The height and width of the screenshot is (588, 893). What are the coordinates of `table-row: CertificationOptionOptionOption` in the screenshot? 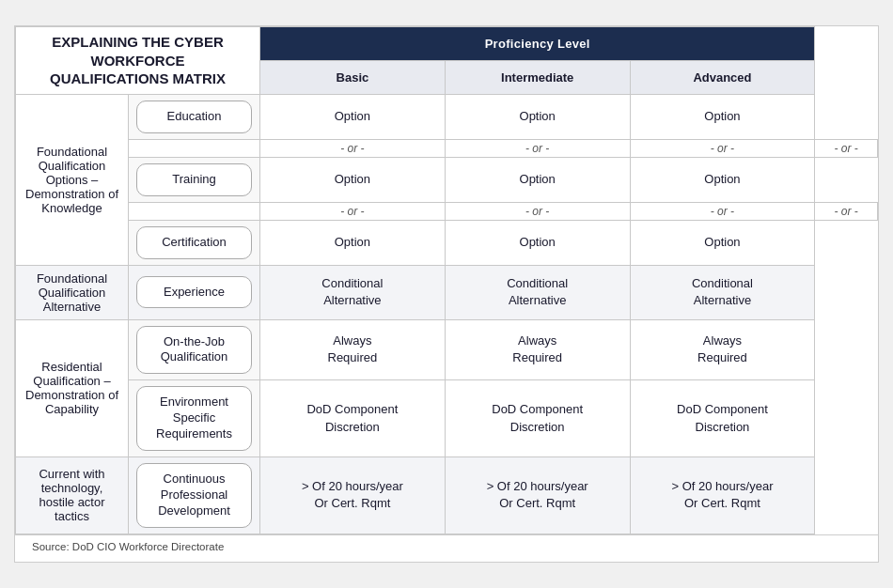 It's located at (447, 242).